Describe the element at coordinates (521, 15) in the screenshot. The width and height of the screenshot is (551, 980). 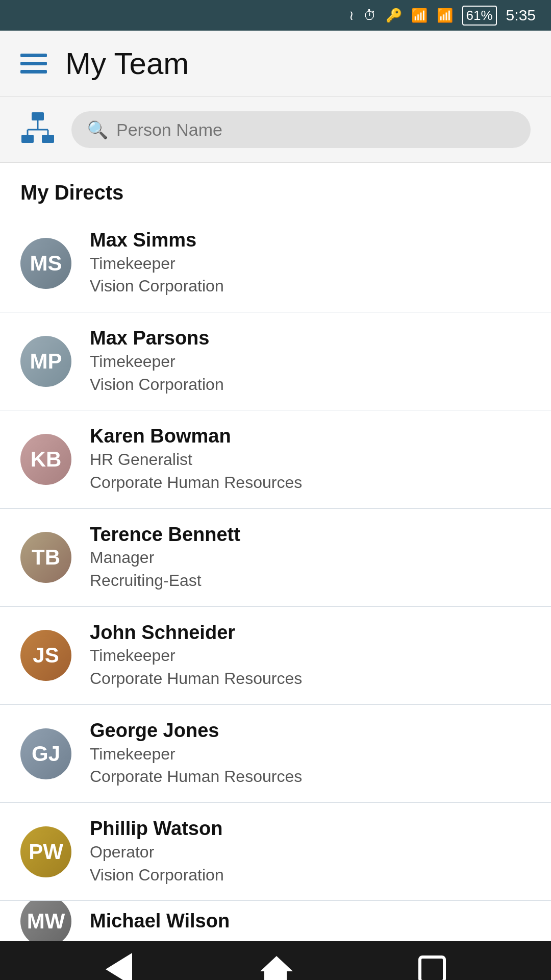
I see `status-time: 5:35` at that location.